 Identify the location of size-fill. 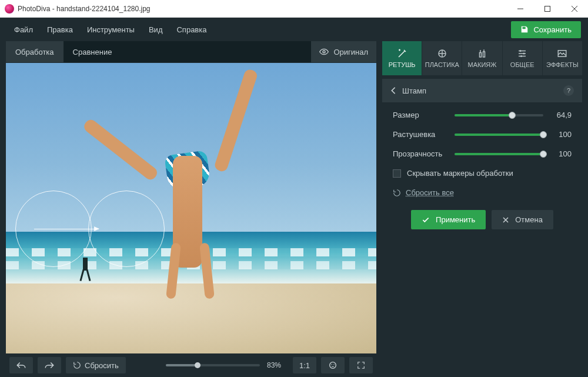
(483, 115).